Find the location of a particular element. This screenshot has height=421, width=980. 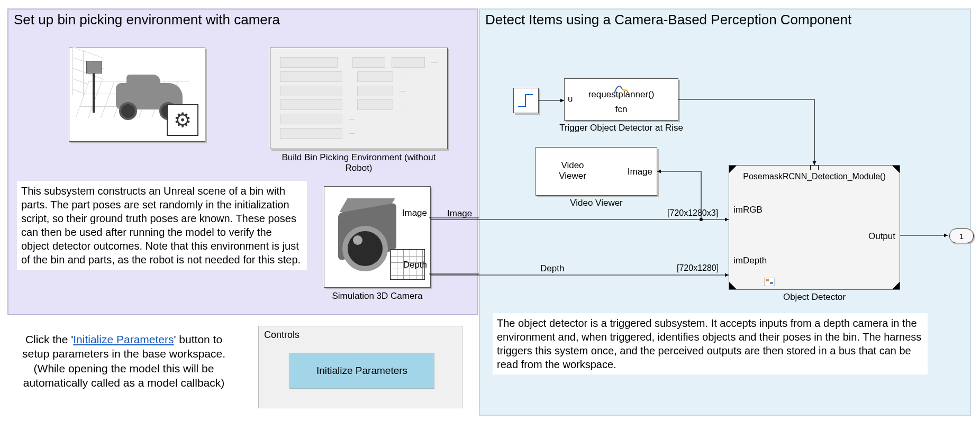

step-block is located at coordinates (526, 100).